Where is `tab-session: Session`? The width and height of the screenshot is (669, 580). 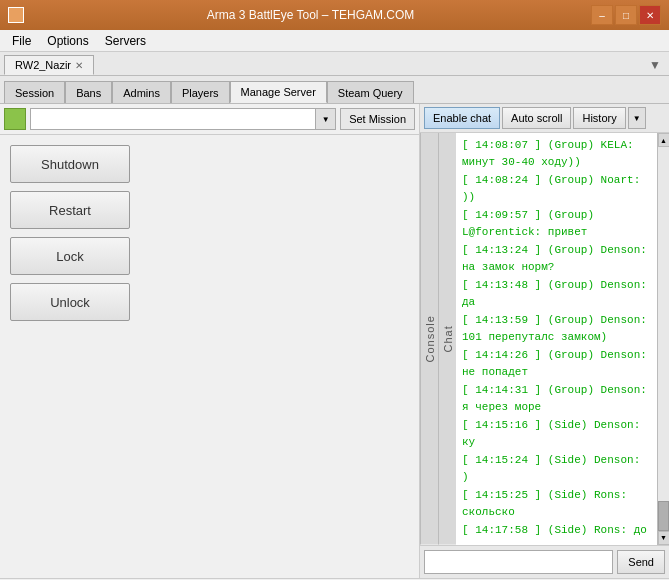 tab-session: Session is located at coordinates (34, 92).